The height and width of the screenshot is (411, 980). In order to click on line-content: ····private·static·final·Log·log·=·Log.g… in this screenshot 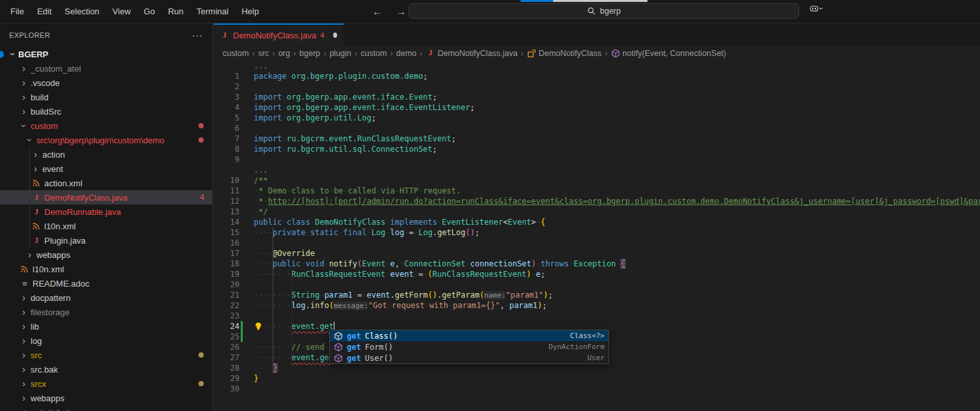, I will do `click(367, 233)`.